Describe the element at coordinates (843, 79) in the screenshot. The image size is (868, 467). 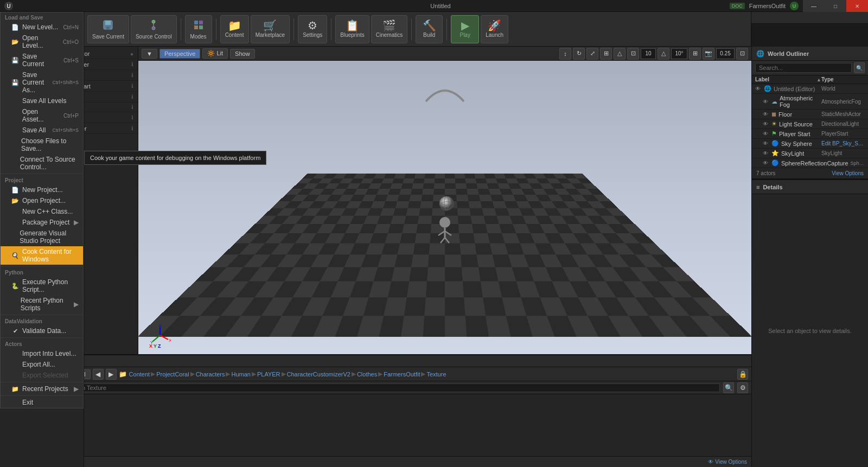
I see `type-column-header: Type` at that location.